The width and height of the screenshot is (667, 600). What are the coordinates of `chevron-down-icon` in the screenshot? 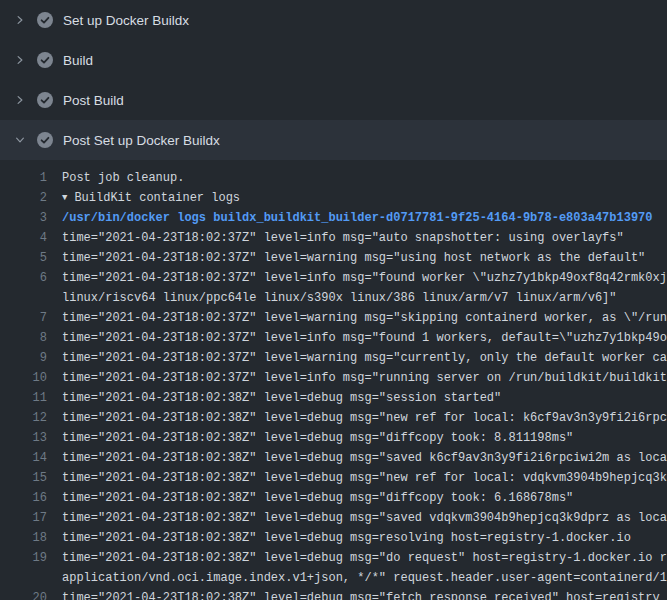 It's located at (20, 140).